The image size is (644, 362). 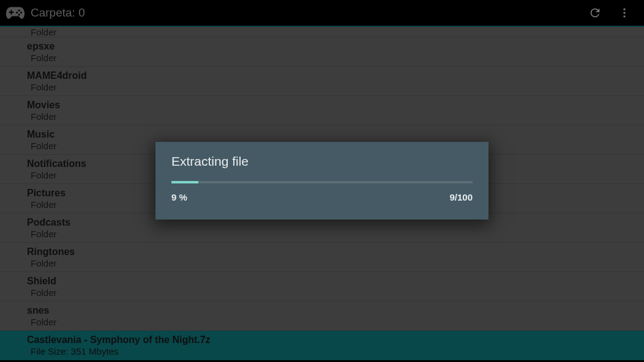 What do you see at coordinates (322, 161) in the screenshot?
I see `dialog-title: Extracting file` at bounding box center [322, 161].